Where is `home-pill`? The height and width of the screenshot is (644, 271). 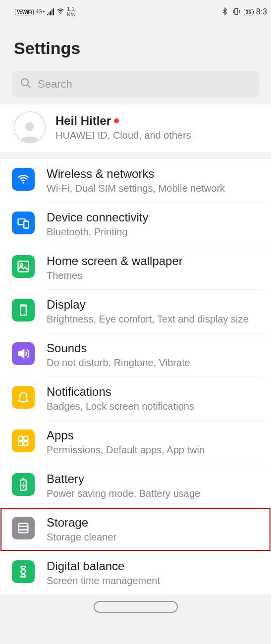
home-pill is located at coordinates (136, 607).